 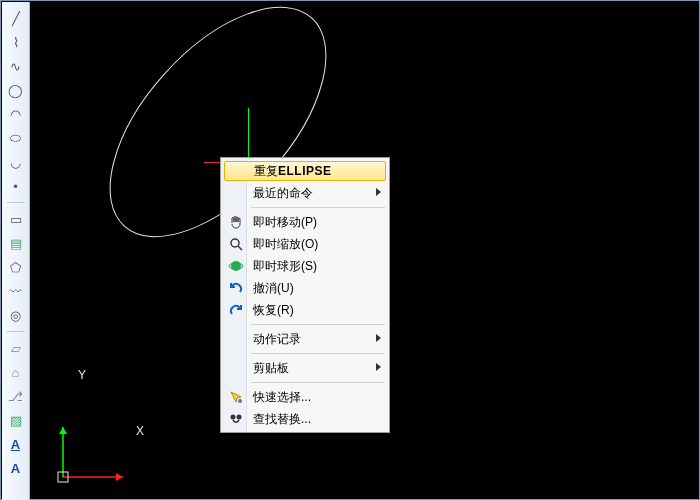 What do you see at coordinates (16, 186) in the screenshot?
I see `point-tool-icon: •` at bounding box center [16, 186].